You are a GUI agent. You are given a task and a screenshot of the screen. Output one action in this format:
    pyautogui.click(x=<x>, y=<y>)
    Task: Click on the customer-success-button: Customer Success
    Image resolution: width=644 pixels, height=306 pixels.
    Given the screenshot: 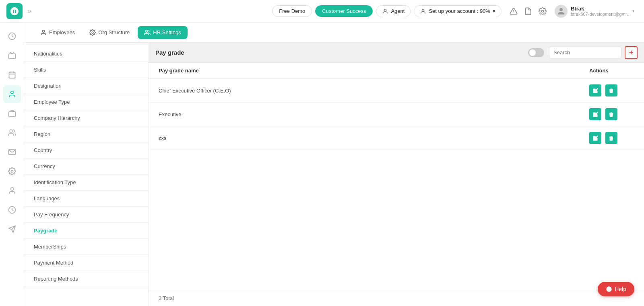 What is the action you would take?
    pyautogui.click(x=344, y=11)
    